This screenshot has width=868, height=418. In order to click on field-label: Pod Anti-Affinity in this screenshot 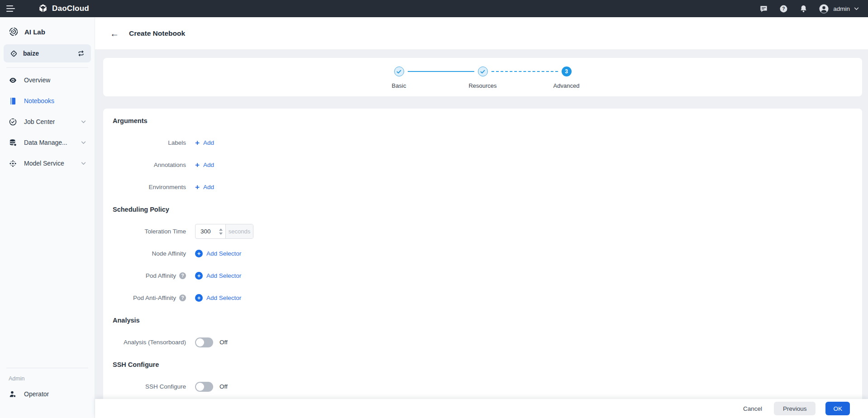, I will do `click(155, 298)`.